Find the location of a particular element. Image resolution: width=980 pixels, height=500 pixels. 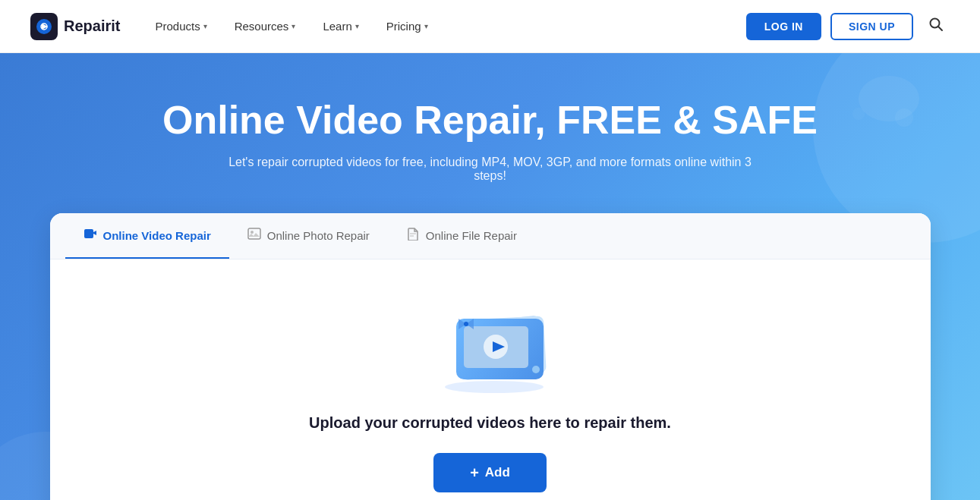

navbar-actions: LOG IN SIGN UP is located at coordinates (848, 26).